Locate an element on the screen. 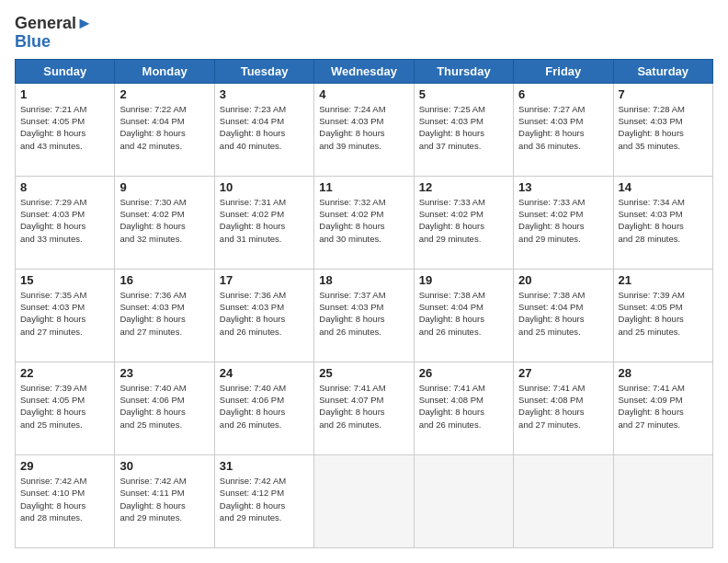  weekday-header: Thursday is located at coordinates (463, 71).